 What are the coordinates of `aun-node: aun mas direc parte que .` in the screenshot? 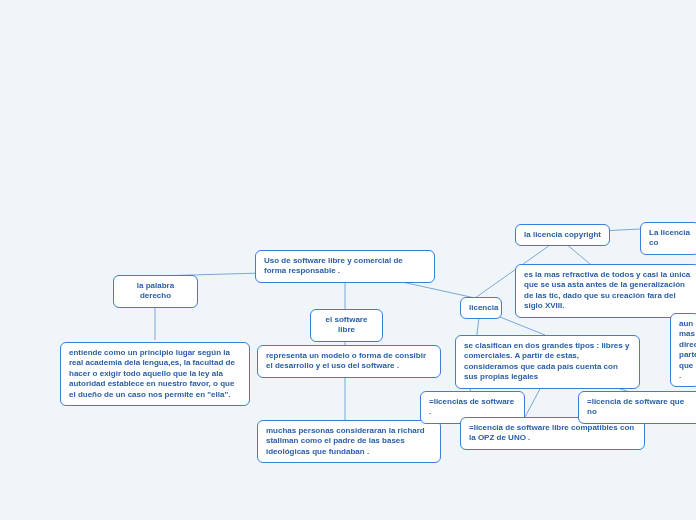 It's located at (683, 350).